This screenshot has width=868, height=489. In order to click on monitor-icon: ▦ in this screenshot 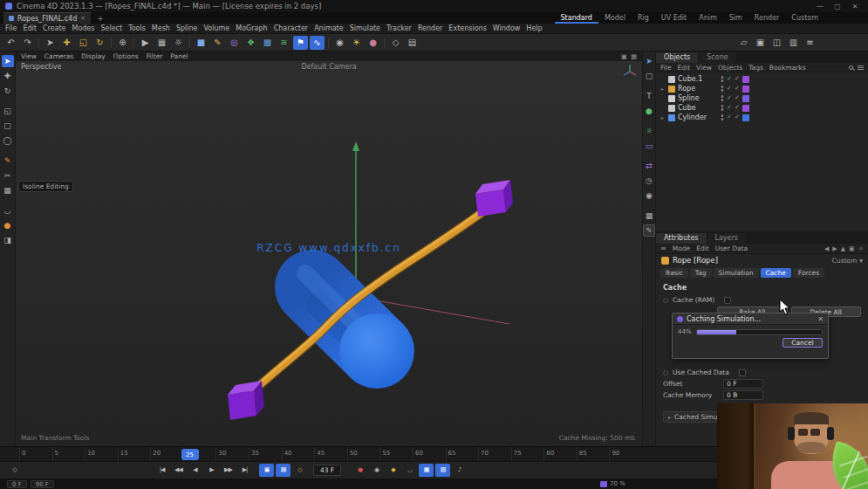, I will do `click(649, 216)`.